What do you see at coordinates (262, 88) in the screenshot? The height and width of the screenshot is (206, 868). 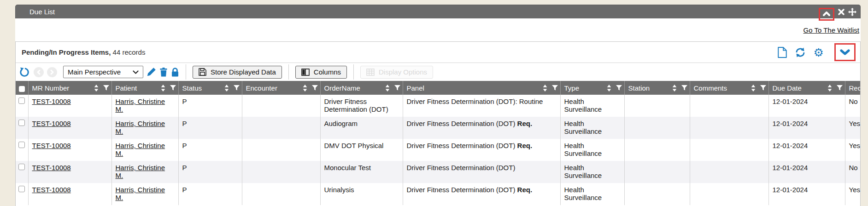 I see `col-label: Encounter` at bounding box center [262, 88].